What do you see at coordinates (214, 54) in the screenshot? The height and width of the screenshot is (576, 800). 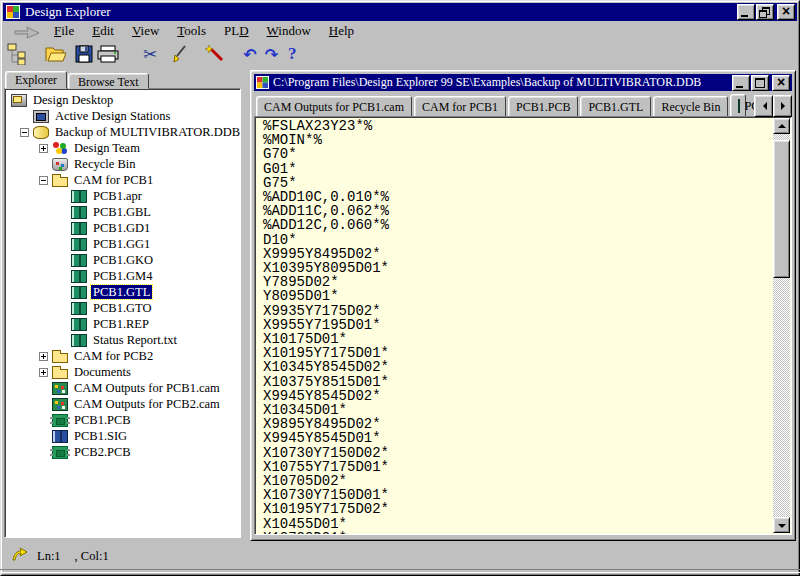 I see `wizard-sparkle-icon` at bounding box center [214, 54].